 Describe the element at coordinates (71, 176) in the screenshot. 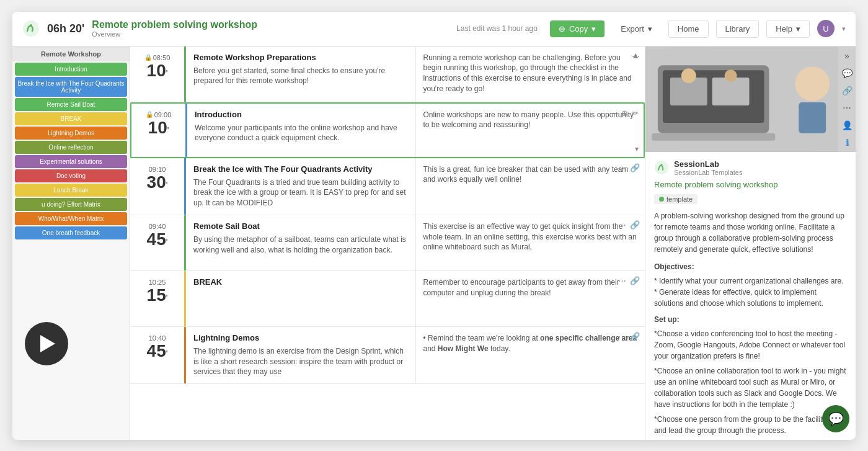

I see `sidebar-item: Doc voting` at that location.